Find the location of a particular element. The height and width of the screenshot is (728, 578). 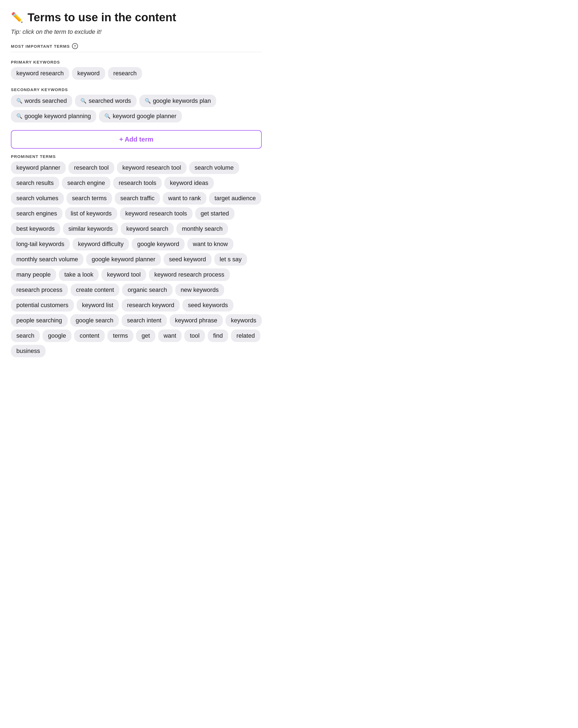

tag-best-keywords: best keywords is located at coordinates (36, 229).